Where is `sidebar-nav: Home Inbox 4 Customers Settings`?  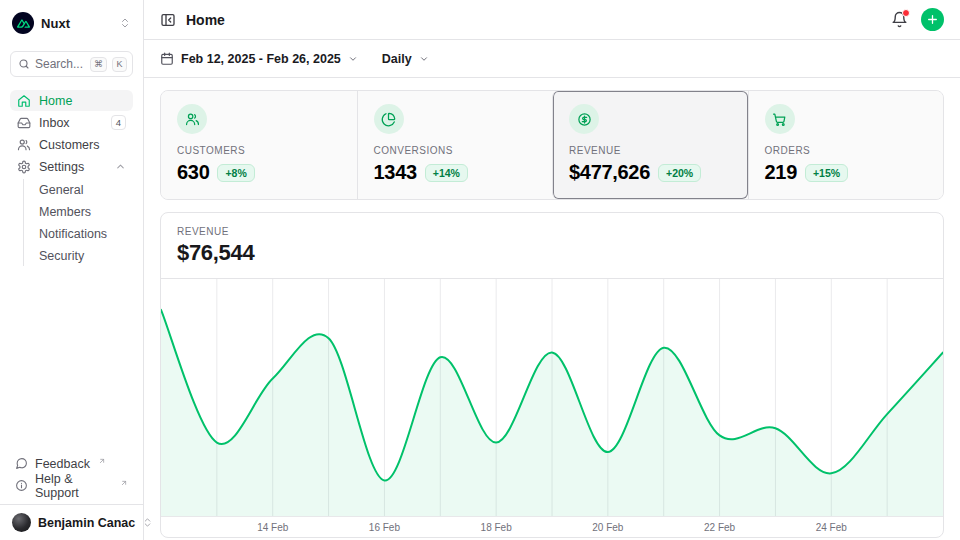
sidebar-nav: Home Inbox 4 Customers Settings is located at coordinates (72, 178).